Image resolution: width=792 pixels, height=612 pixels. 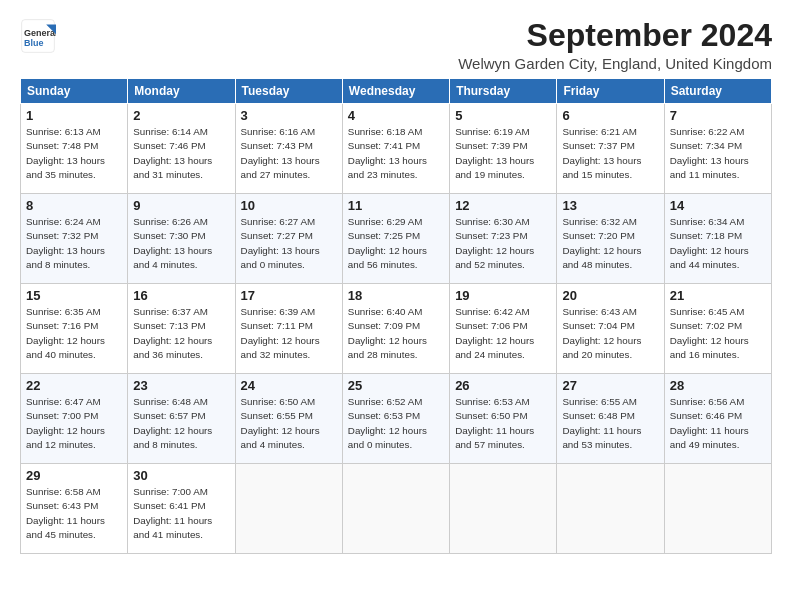 What do you see at coordinates (74, 116) in the screenshot?
I see `day-number: 1` at bounding box center [74, 116].